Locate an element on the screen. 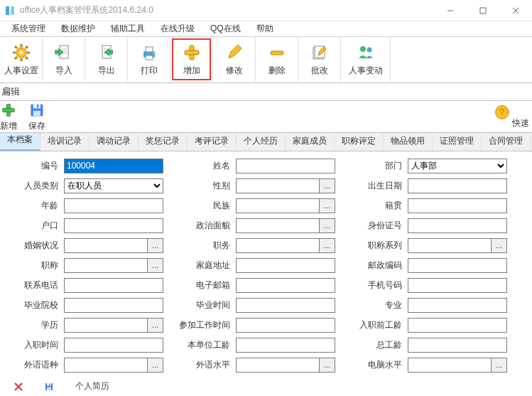 The height and width of the screenshot is (396, 532). picker-edu: … is located at coordinates (156, 326).